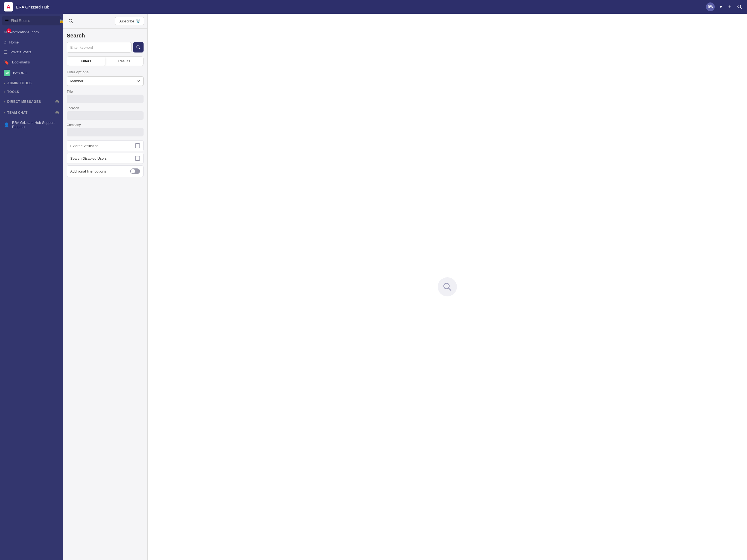 This screenshot has width=747, height=560. What do you see at coordinates (7, 73) in the screenshot?
I see `kvccore-icon: kv` at bounding box center [7, 73].